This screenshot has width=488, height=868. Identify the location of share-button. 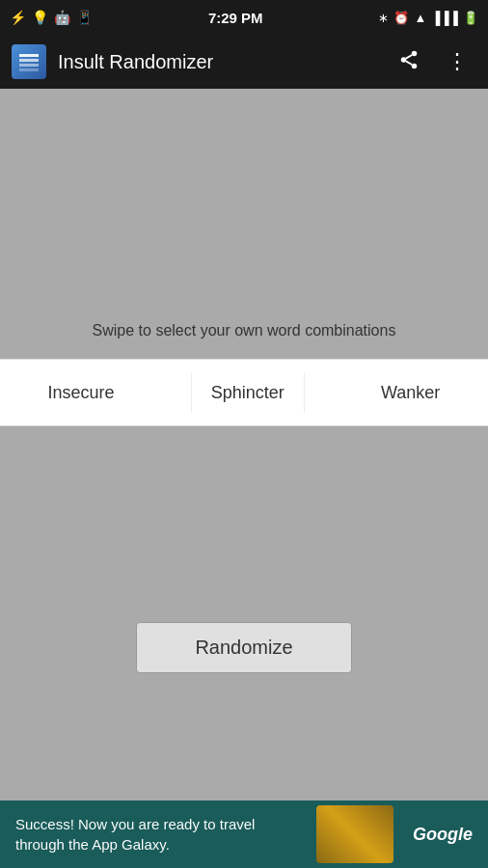
(409, 62).